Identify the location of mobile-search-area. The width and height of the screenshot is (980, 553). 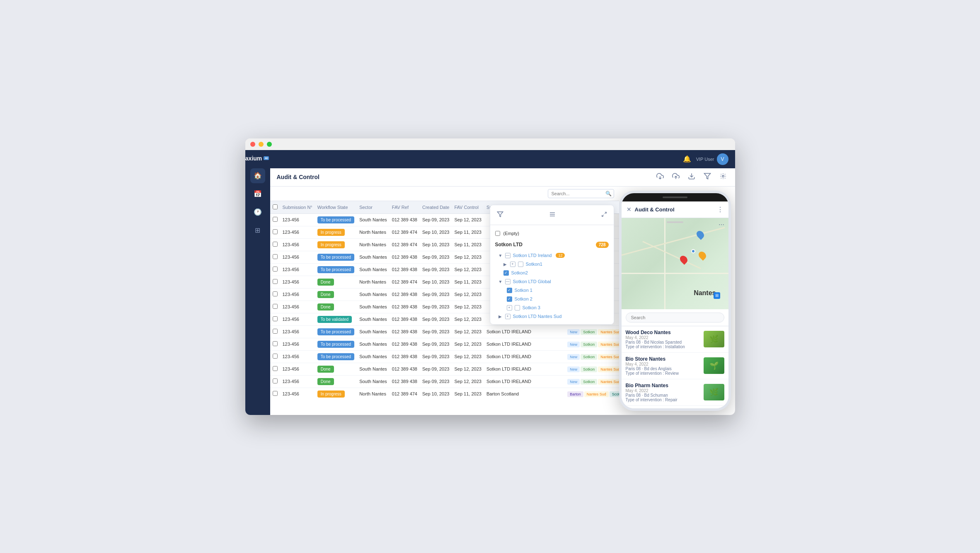
(675, 318).